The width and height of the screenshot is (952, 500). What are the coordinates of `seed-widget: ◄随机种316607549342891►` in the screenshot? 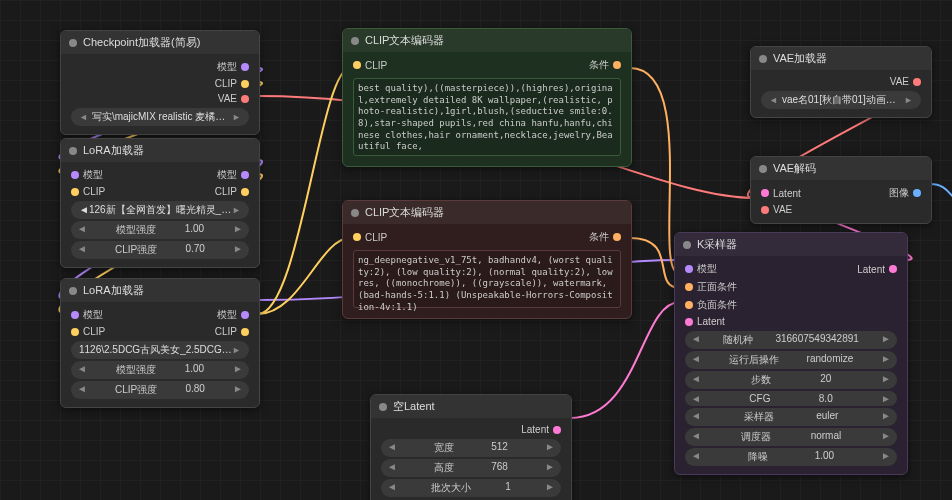 It's located at (791, 340).